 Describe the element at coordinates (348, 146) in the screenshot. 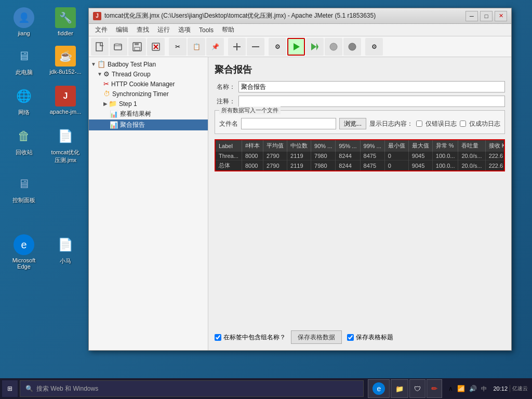

I see `col-95pct: 95% ...` at that location.